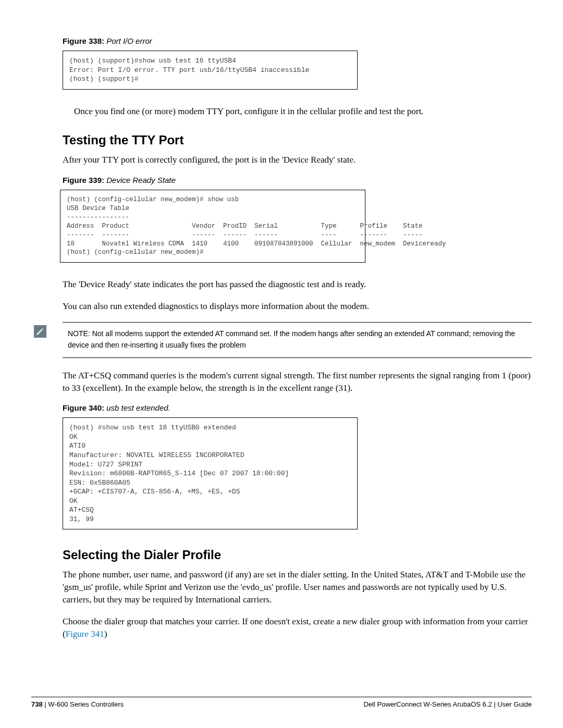  What do you see at coordinates (297, 285) in the screenshot?
I see `paragraph-device-ready: The 'Device Ready' state indicates the p…` at bounding box center [297, 285].